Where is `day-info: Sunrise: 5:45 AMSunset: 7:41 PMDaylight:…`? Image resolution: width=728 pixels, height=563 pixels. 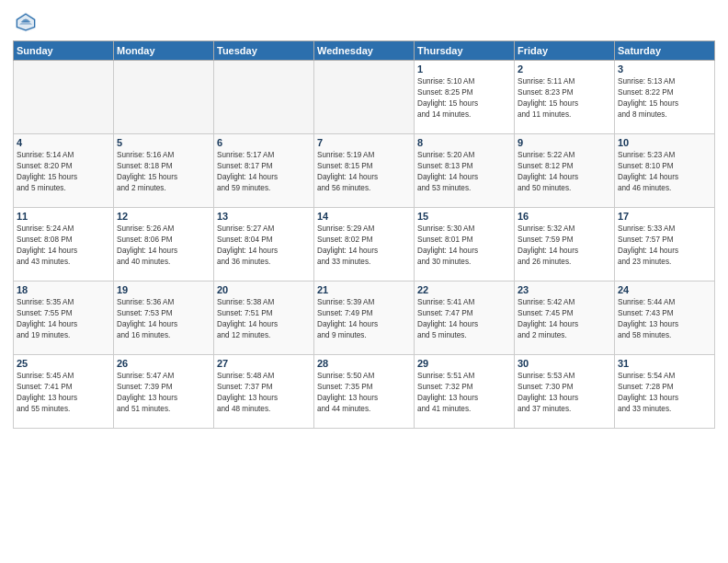
day-info: Sunrise: 5:45 AMSunset: 7:41 PMDaylight:… is located at coordinates (63, 393).